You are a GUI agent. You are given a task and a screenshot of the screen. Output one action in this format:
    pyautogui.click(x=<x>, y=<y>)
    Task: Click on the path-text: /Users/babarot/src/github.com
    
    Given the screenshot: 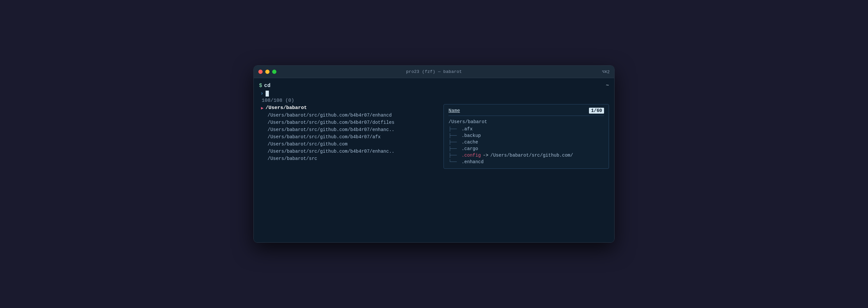 What is the action you would take?
    pyautogui.click(x=305, y=144)
    